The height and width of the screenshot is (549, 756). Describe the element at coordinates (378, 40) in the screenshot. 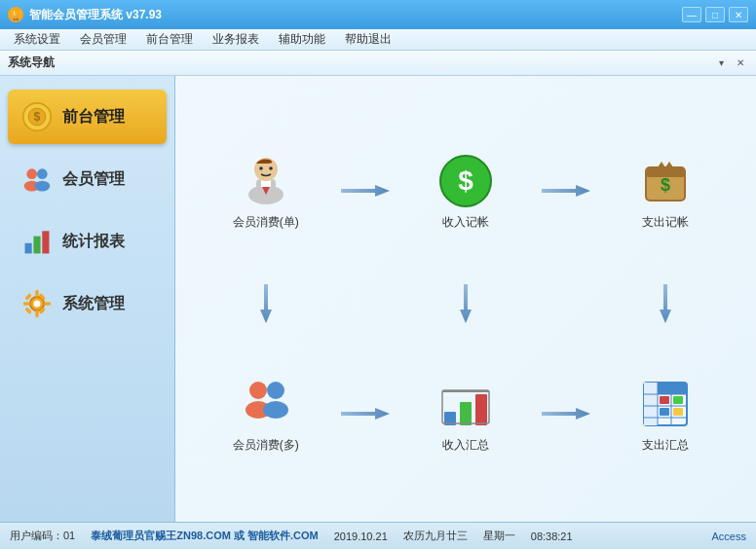

I see `menu-bar: 系统设置 会员管理 前台管理 业务报表 辅助功能 帮助退出` at that location.